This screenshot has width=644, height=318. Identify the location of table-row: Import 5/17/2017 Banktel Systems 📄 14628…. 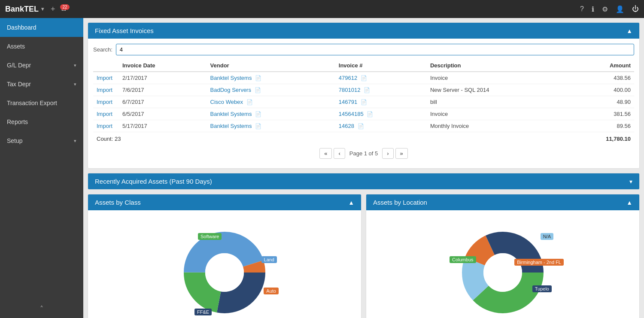
(364, 126).